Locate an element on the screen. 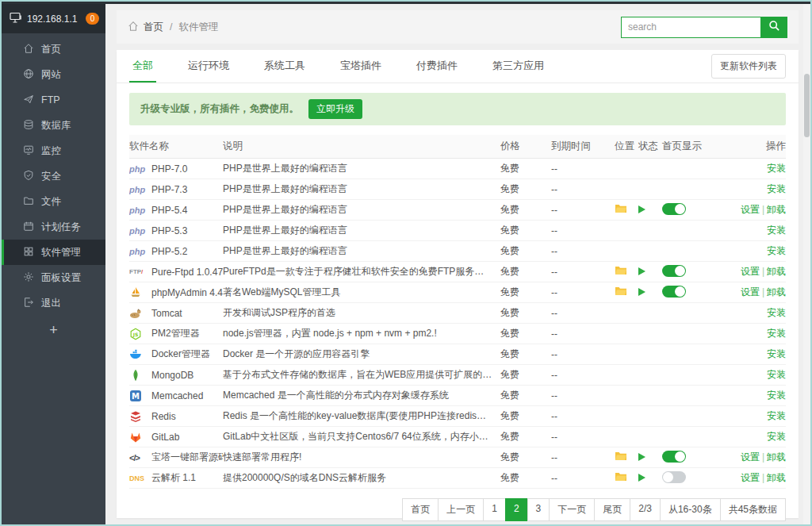  sidebar-item-monitor: 监控 is located at coordinates (54, 151).